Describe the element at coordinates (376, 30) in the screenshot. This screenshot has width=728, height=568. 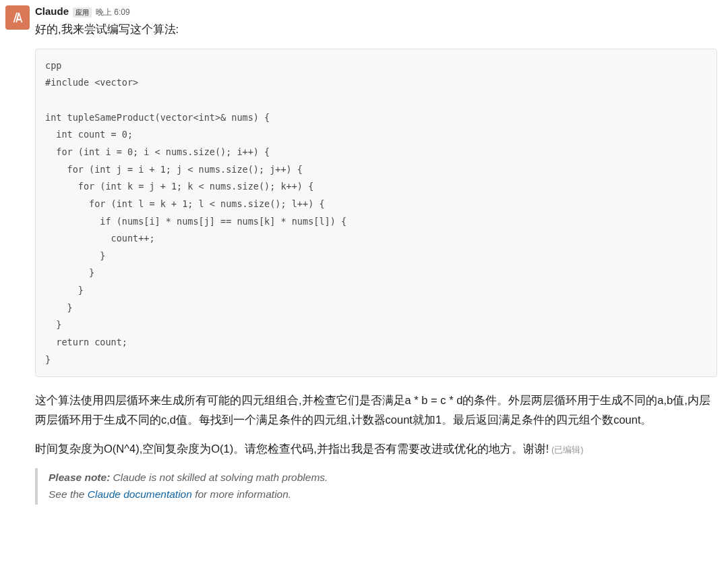
I see `message-intro-text: 好的,我来尝试编写这个算法:` at that location.